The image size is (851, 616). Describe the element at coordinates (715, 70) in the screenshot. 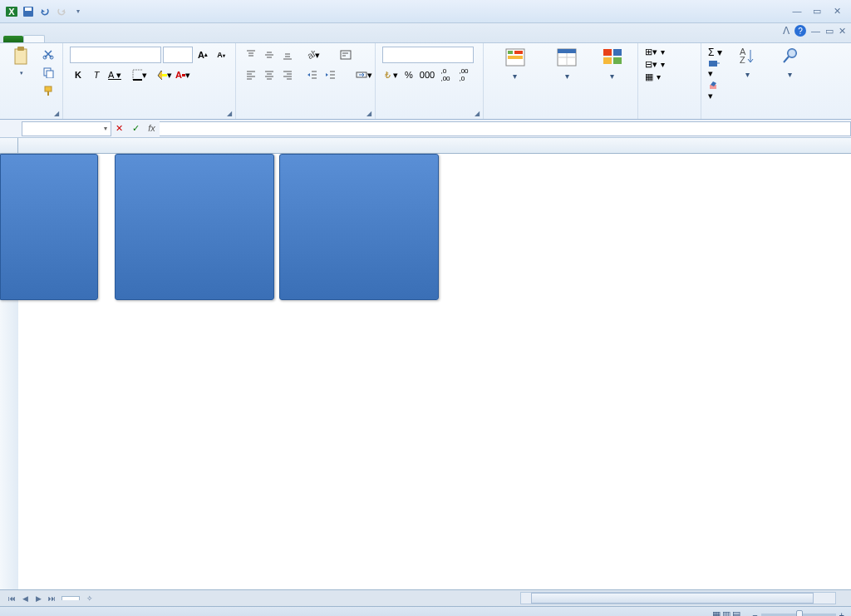

I see `fill-icon: ▾` at that location.